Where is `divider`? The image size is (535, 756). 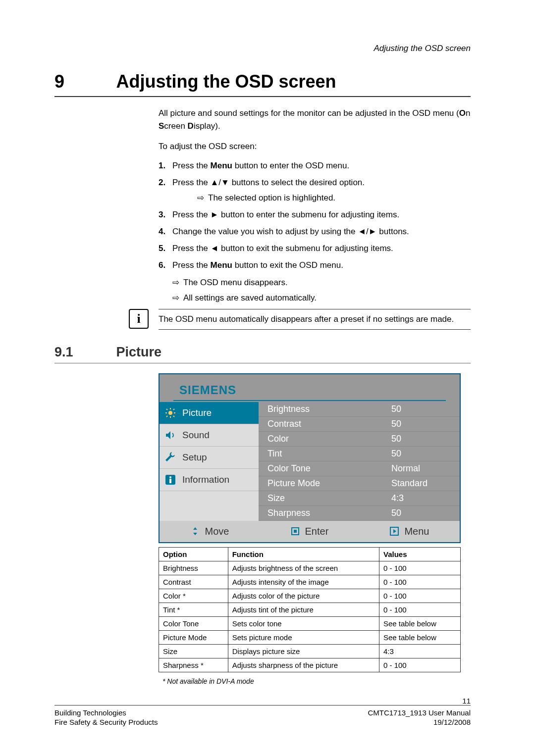
divider is located at coordinates (263, 363).